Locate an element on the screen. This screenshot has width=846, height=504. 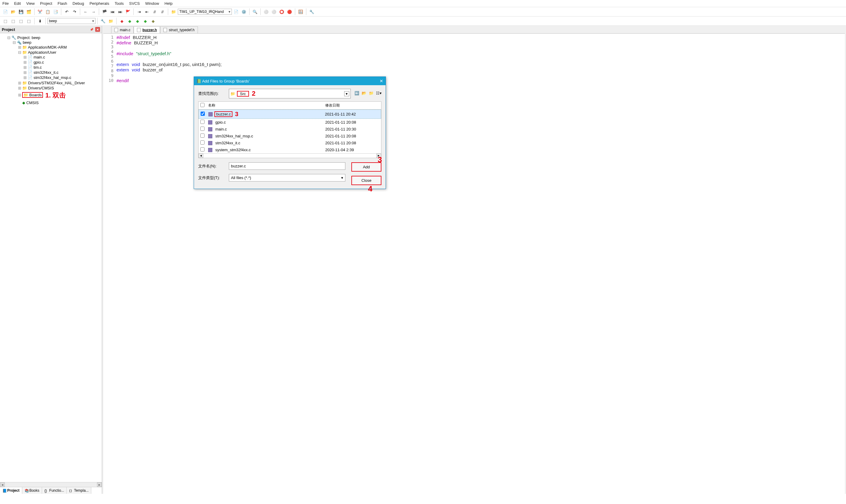
block5-icon: ◆ is located at coordinates (153, 21).